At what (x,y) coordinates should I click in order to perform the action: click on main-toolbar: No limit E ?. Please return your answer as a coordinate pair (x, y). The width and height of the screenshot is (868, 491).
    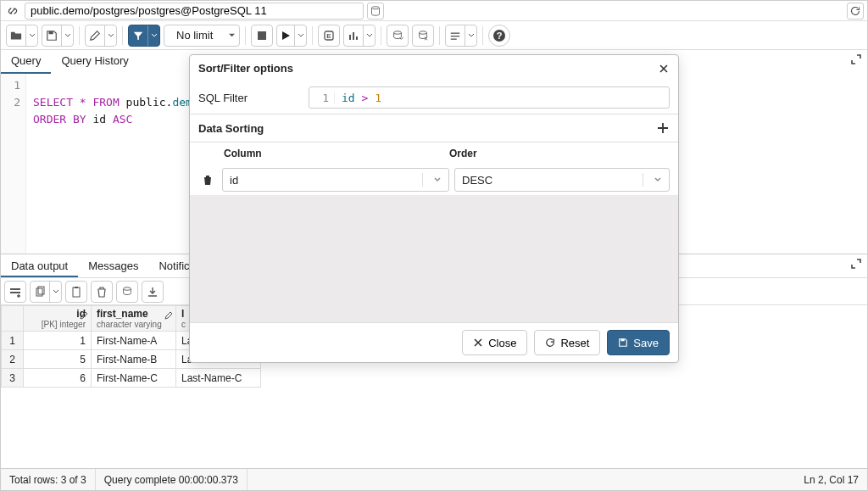
    Looking at the image, I should click on (434, 36).